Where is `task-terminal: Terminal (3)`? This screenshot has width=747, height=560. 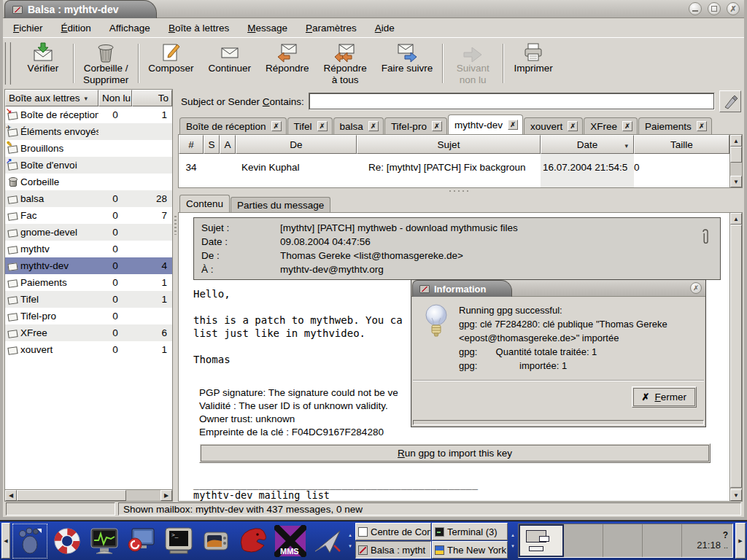
task-terminal: Terminal (3) is located at coordinates (470, 532).